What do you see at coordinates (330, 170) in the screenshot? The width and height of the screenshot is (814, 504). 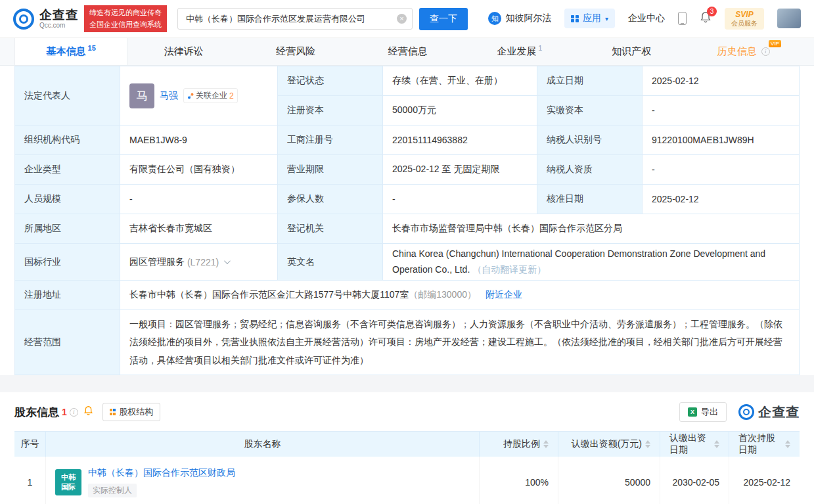 I see `field-label: 营业期限` at bounding box center [330, 170].